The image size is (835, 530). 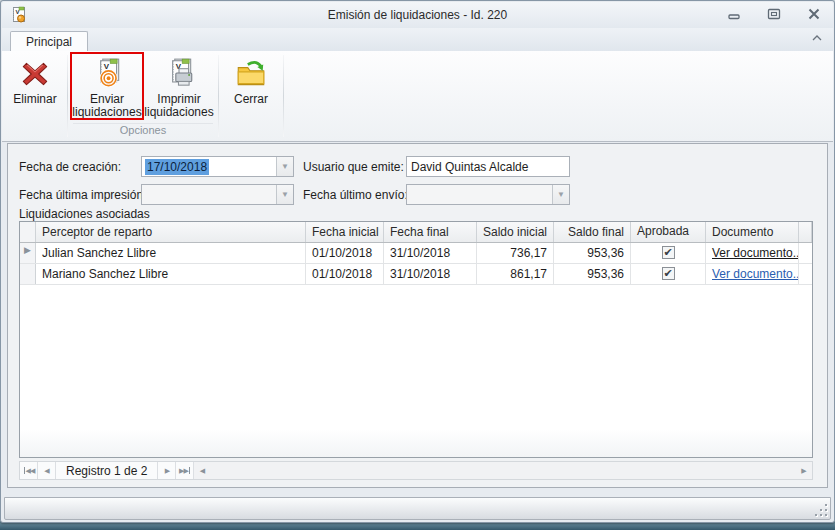 What do you see at coordinates (35, 74) in the screenshot?
I see `delete-x-icon` at bounding box center [35, 74].